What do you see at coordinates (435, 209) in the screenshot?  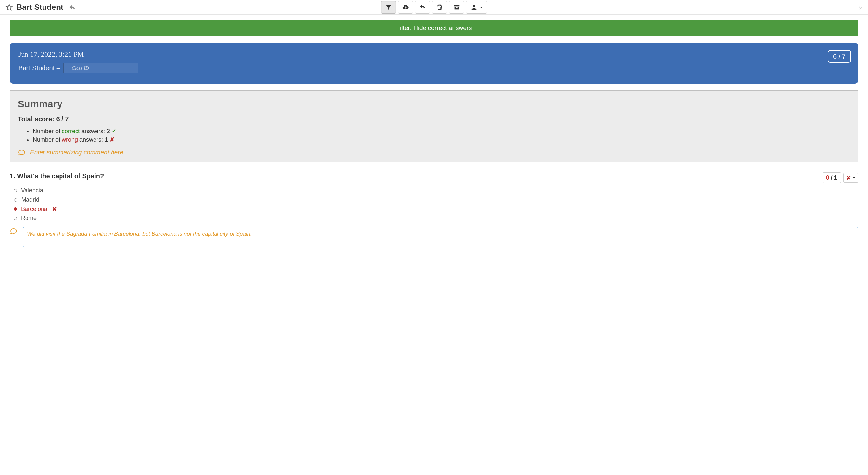 I see `option: Barcelona✘` at bounding box center [435, 209].